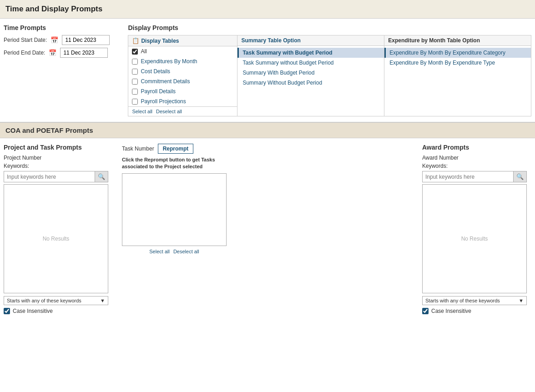 The height and width of the screenshot is (392, 535). I want to click on display-tables-icon: 📋, so click(136, 41).